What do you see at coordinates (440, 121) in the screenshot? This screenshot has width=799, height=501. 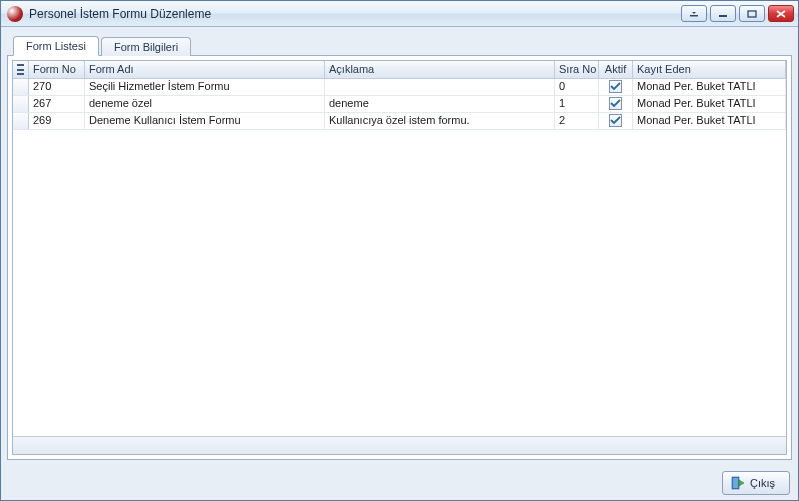 I see `cell-aciklama: Kullanıcıya özel istem formu.` at bounding box center [440, 121].